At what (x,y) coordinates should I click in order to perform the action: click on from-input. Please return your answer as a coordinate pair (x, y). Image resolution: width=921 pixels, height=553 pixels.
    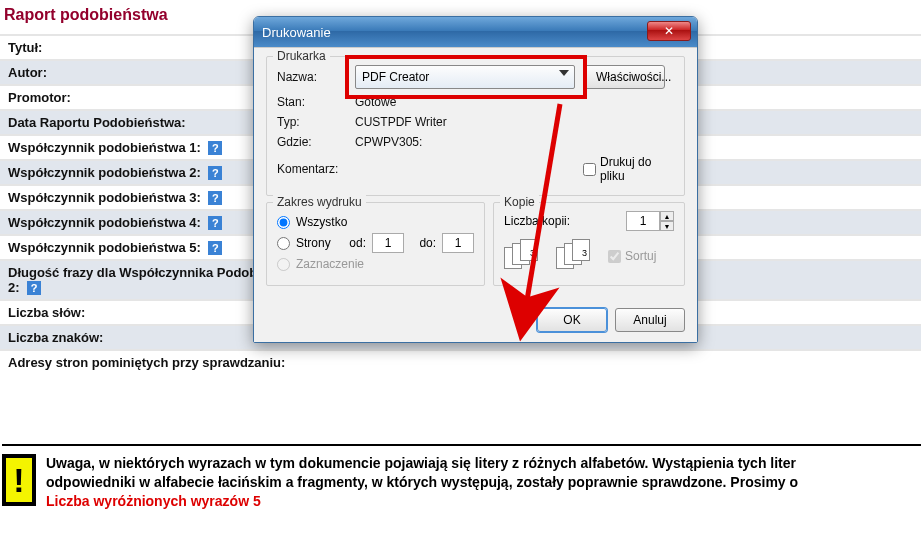
    Looking at the image, I should click on (388, 243).